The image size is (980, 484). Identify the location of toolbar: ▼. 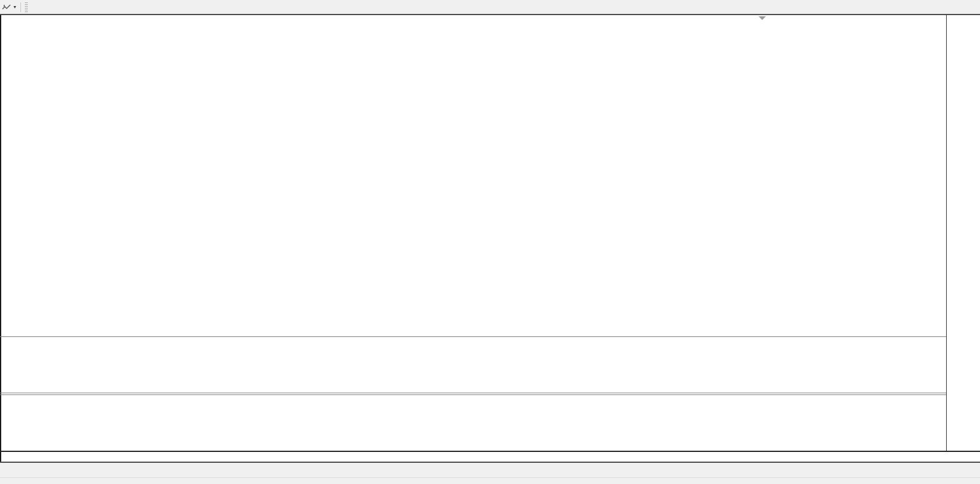
(490, 7).